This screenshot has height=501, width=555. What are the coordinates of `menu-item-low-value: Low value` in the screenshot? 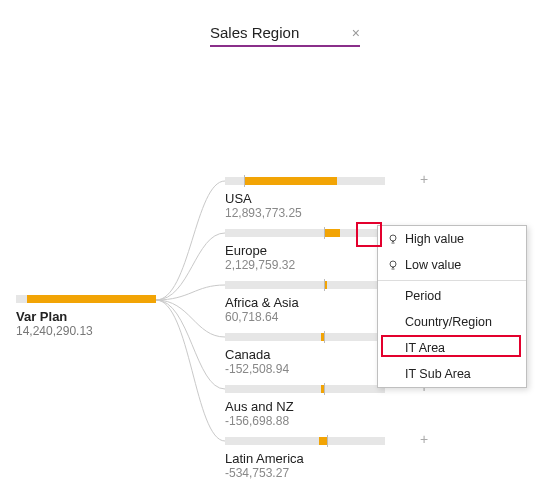 It's located at (452, 265).